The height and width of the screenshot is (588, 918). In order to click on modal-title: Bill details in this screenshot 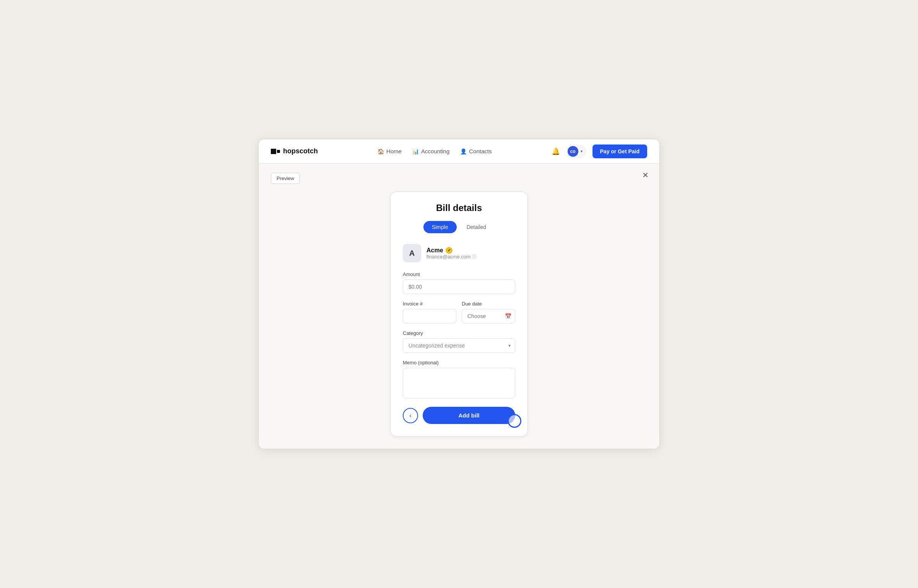, I will do `click(459, 208)`.